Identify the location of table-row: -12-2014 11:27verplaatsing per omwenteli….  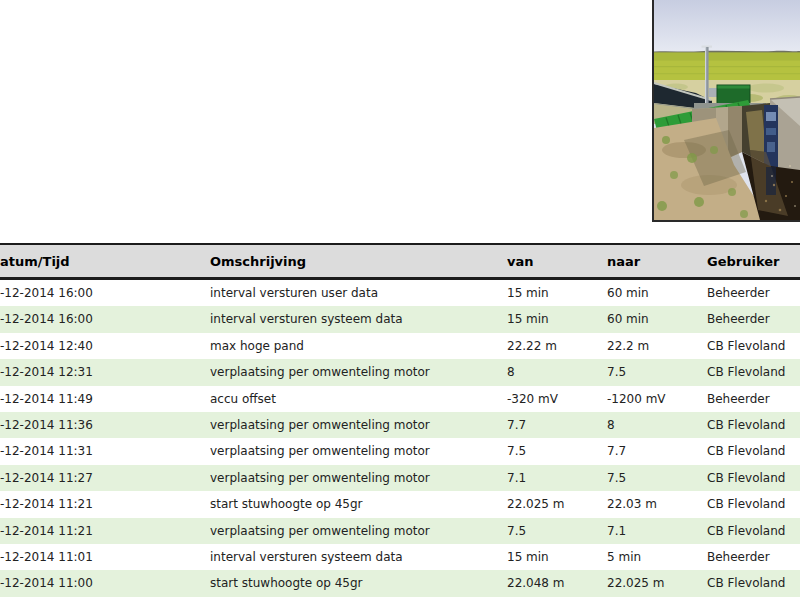
(400, 478).